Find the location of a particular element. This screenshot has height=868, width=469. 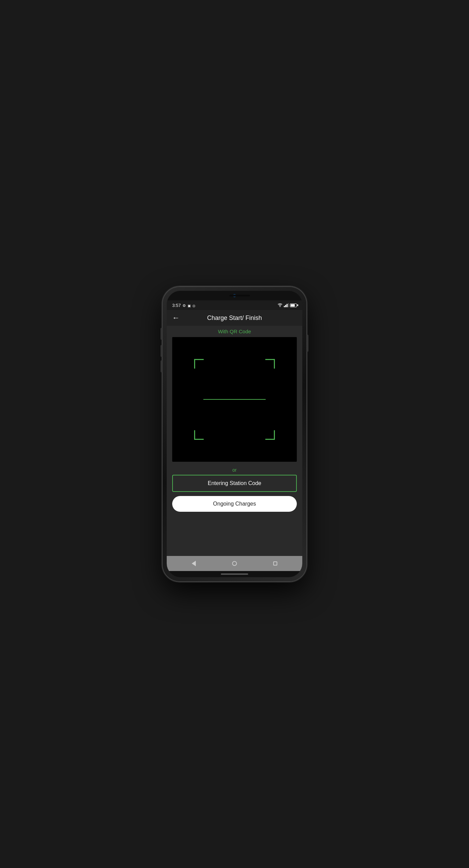

nav-home-button is located at coordinates (234, 563).